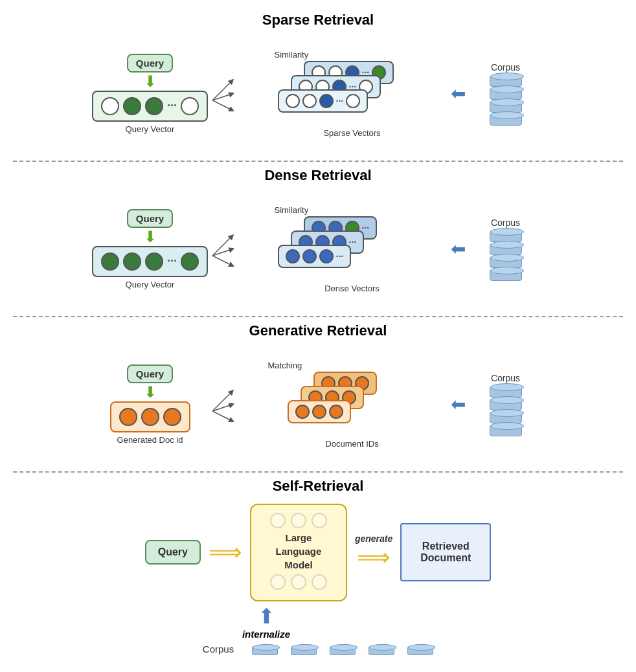 This screenshot has height=672, width=636. Describe the element at coordinates (232, 411) in the screenshot. I see `generative-fanout-svg` at that location.